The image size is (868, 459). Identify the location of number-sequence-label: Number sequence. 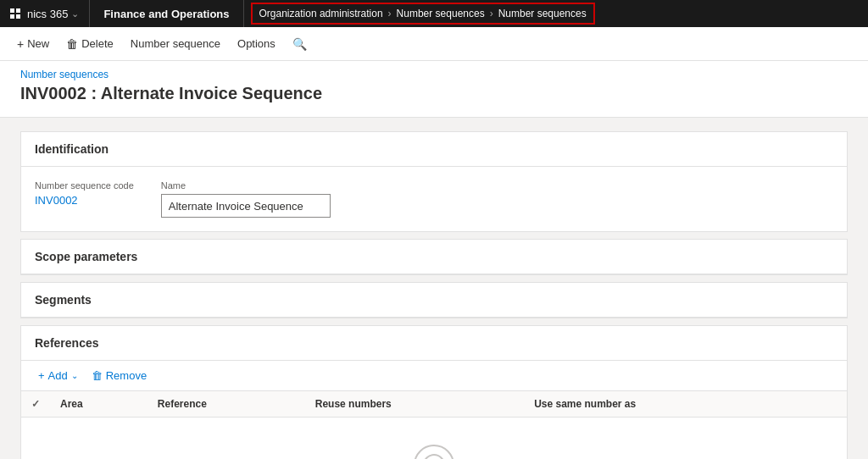
(175, 44).